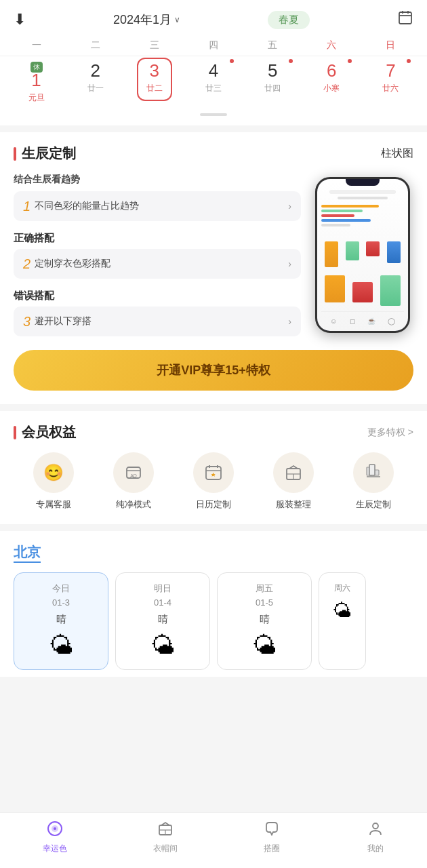 The image size is (427, 868). Describe the element at coordinates (214, 88) in the screenshot. I see `date-lunar-4: 廿三` at that location.